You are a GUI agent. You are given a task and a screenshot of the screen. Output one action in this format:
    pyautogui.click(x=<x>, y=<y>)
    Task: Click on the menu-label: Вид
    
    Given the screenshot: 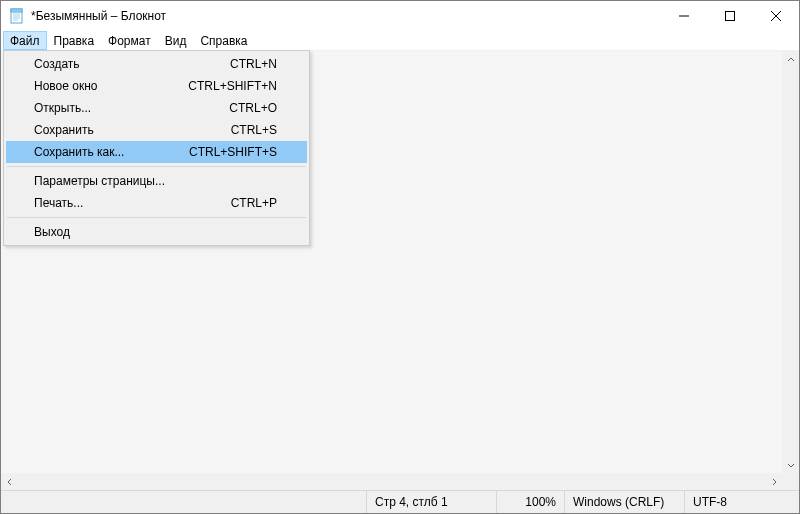 What is the action you would take?
    pyautogui.click(x=176, y=41)
    